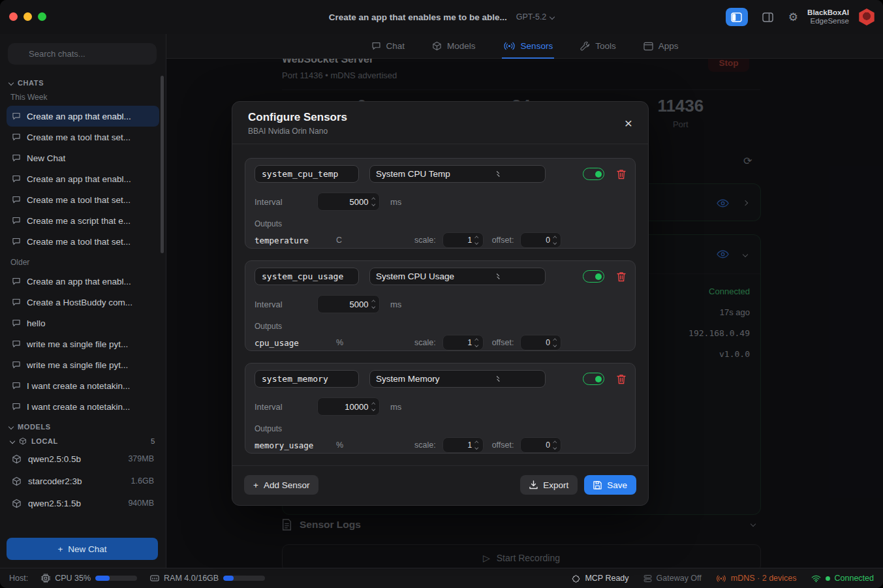  I want to click on modal-footer: + Add Sensor Export Save, so click(440, 486).